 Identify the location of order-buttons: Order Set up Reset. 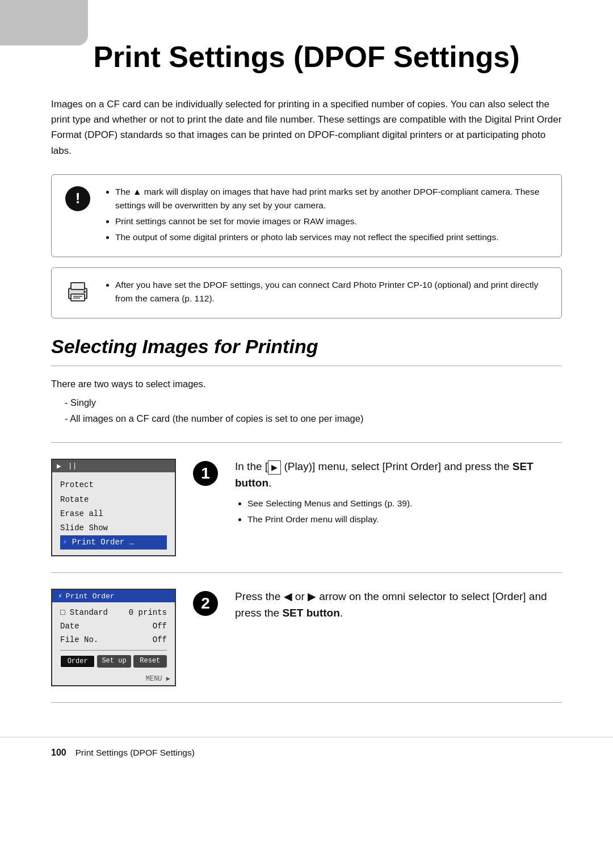
(114, 659).